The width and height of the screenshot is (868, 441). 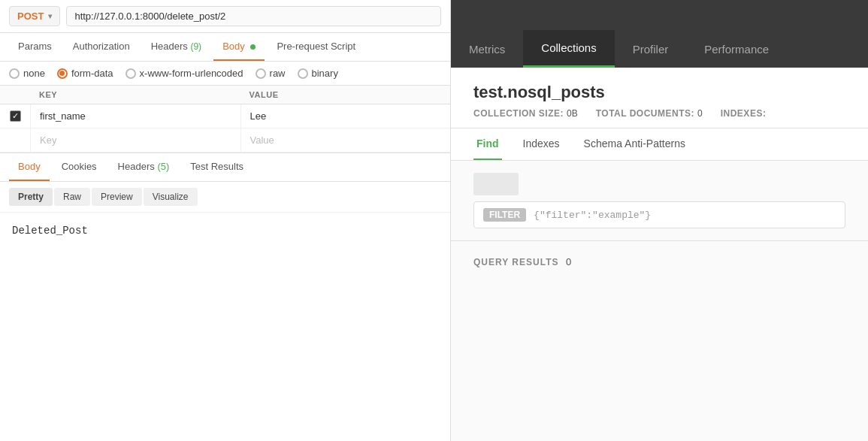 What do you see at coordinates (14, 74) in the screenshot?
I see `radio-none-circle` at bounding box center [14, 74].